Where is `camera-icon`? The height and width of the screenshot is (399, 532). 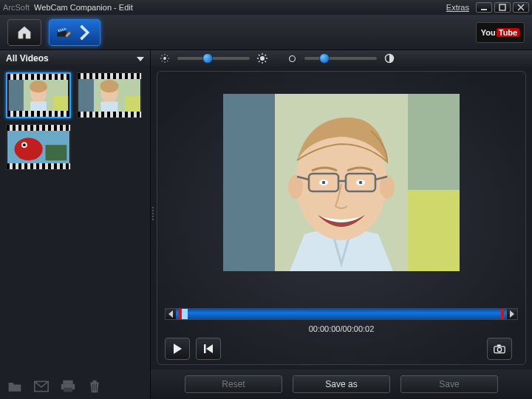 camera-icon is located at coordinates (499, 349).